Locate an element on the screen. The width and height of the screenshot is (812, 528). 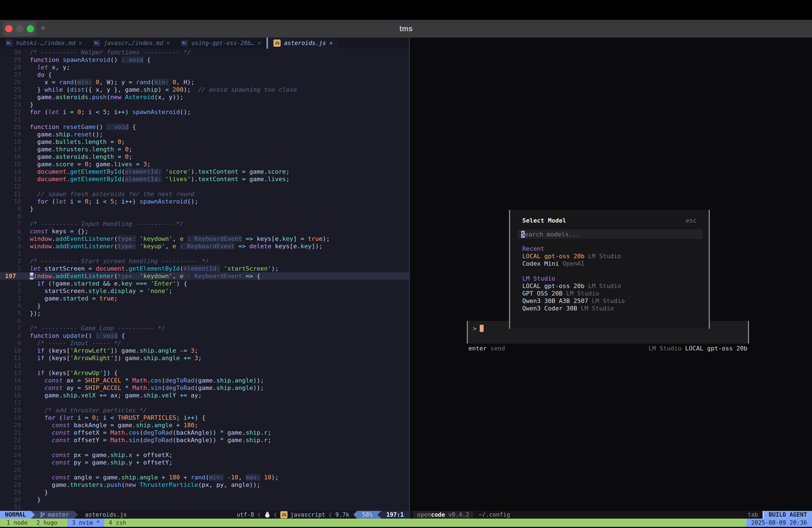
code-line: 16 game.asteroids.length = 0; is located at coordinates (204, 157).